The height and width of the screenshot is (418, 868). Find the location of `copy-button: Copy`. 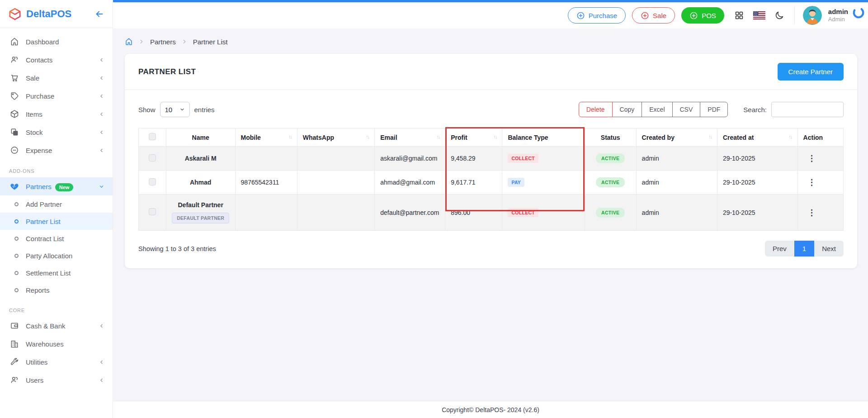

copy-button: Copy is located at coordinates (627, 109).